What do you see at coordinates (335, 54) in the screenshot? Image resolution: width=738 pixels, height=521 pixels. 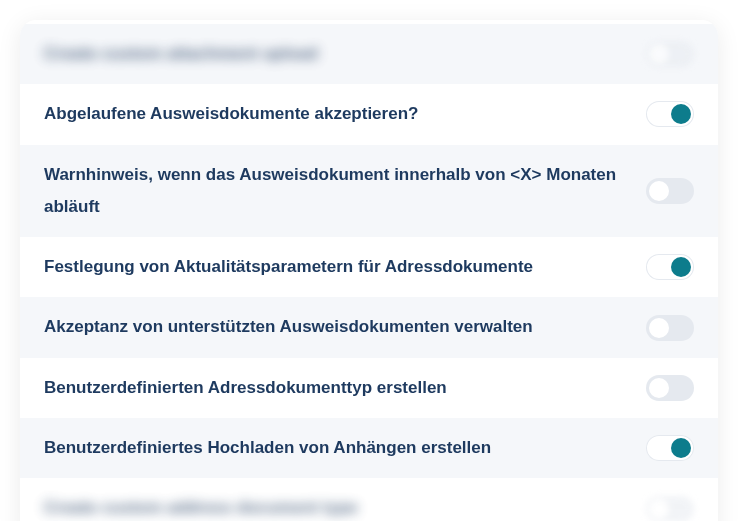 I see `setting-label: Create custom attachment upload` at bounding box center [335, 54].